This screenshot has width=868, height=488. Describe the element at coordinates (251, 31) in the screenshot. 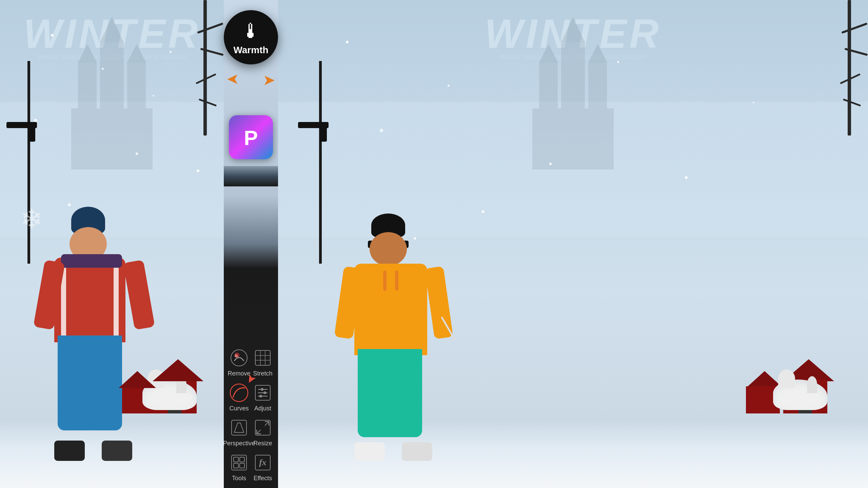

I see `thermometer-icon: 🌡` at that location.